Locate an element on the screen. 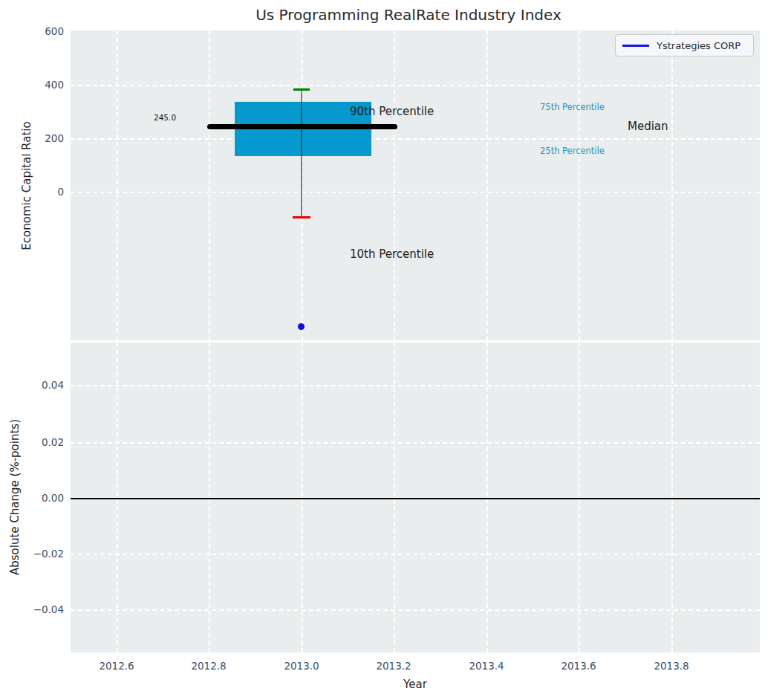 The image size is (768, 700). xtick: 2012.6 is located at coordinates (117, 666).